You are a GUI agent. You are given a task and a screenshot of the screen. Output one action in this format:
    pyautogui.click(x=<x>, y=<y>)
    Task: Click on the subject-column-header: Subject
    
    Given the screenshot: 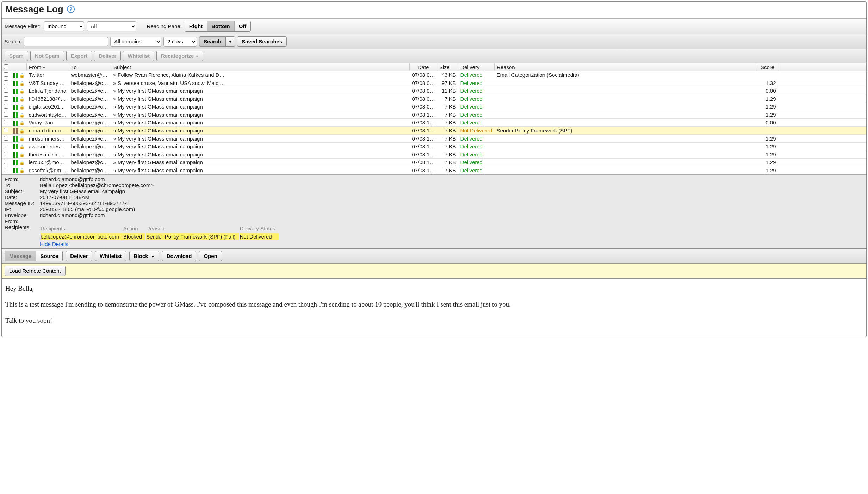 What is the action you would take?
    pyautogui.click(x=261, y=67)
    